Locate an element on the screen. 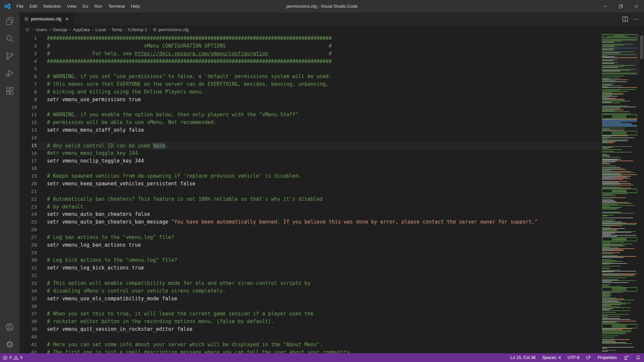  code-line-8: 8# kicking and killing using the Online … is located at coordinates (311, 92).